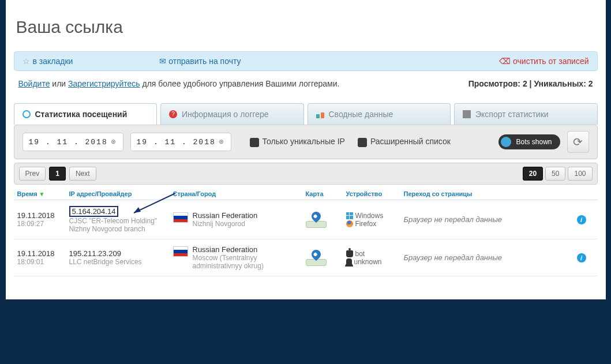 The image size is (611, 364). I want to click on tab-export: Экспорт статистики, so click(526, 114).